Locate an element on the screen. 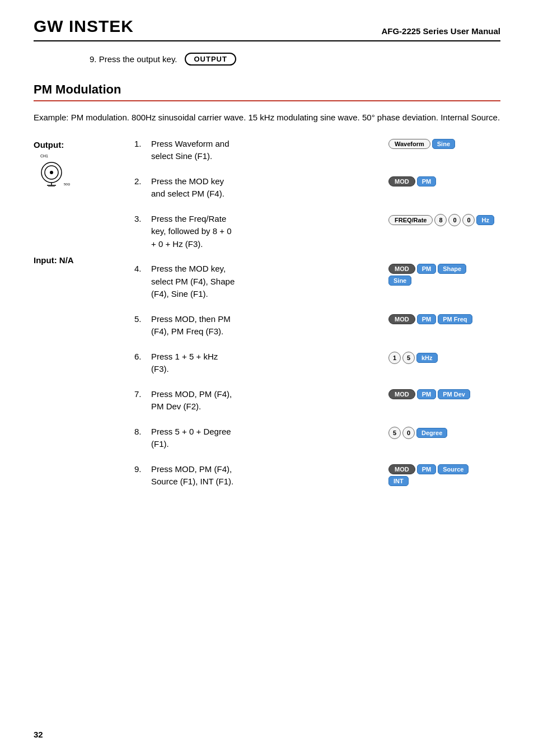 The width and height of the screenshot is (534, 756). step-5-num: 5. is located at coordinates (143, 318).